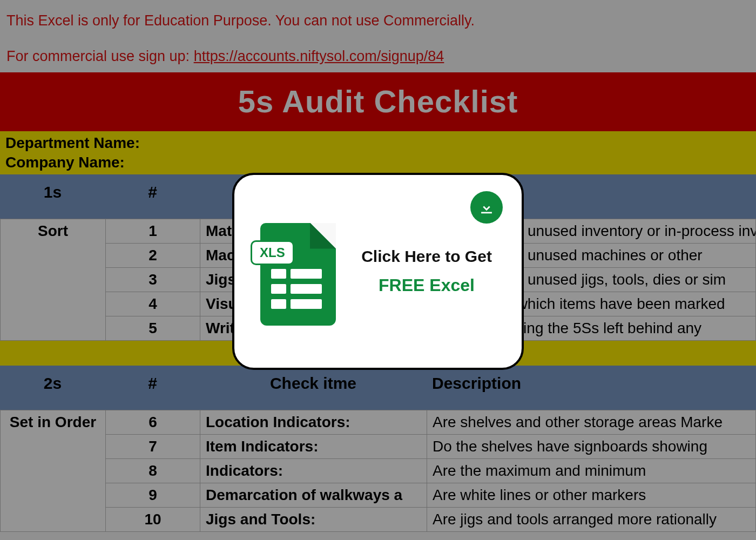  I want to click on xls-badge: XLS, so click(272, 253).